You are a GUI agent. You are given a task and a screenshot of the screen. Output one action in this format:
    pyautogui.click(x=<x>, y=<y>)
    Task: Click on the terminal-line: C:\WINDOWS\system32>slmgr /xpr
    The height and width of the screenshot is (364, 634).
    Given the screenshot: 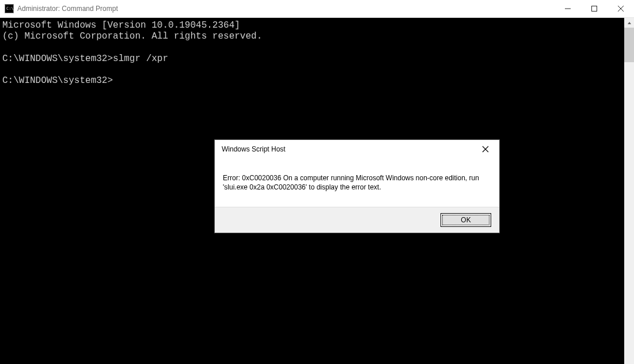 What is the action you would take?
    pyautogui.click(x=85, y=59)
    